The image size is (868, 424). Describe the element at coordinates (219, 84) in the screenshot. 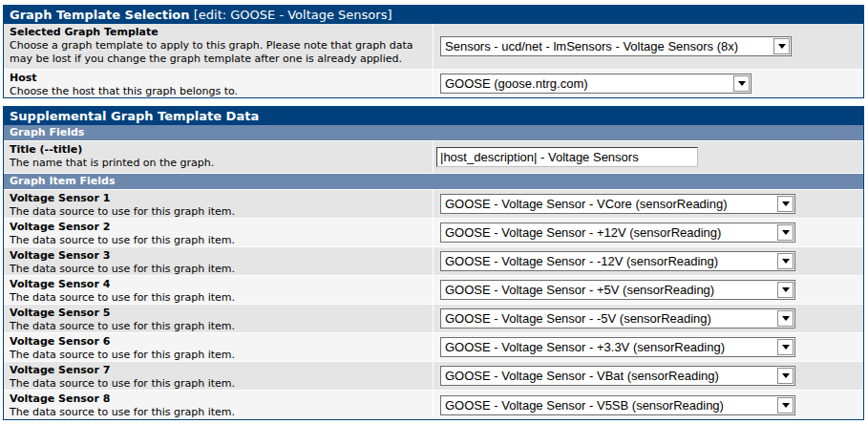

I see `field-info-cell: Host Choose the host that this graph bel…` at that location.